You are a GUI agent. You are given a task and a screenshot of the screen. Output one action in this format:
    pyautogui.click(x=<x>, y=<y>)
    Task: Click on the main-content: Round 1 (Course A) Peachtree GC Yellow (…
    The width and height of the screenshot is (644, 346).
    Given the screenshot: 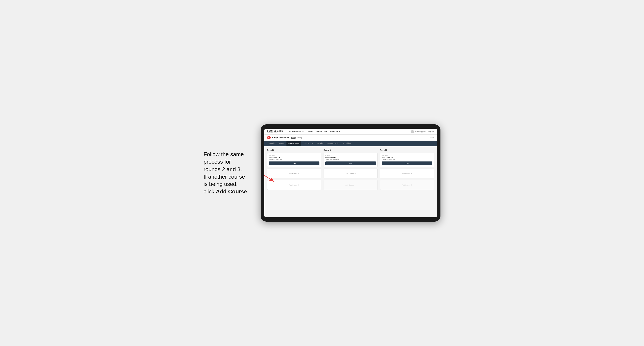 What is the action you would take?
    pyautogui.click(x=350, y=182)
    